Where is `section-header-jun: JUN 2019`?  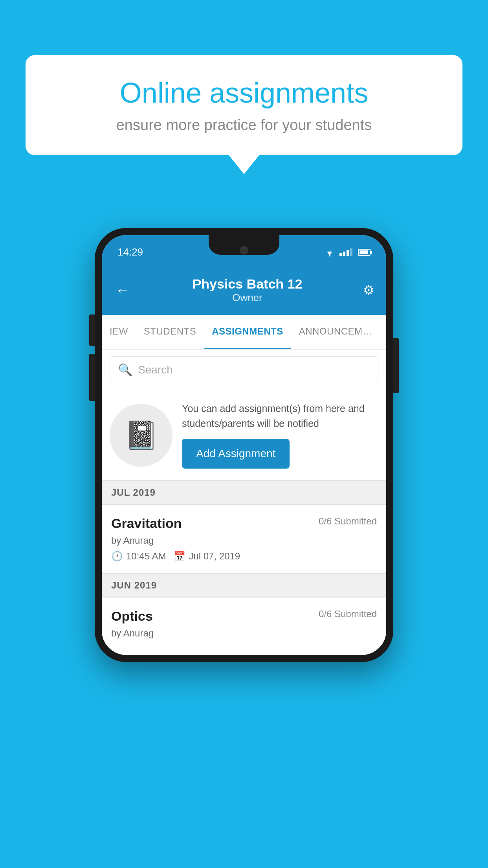
section-header-jun: JUN 2019 is located at coordinates (244, 585).